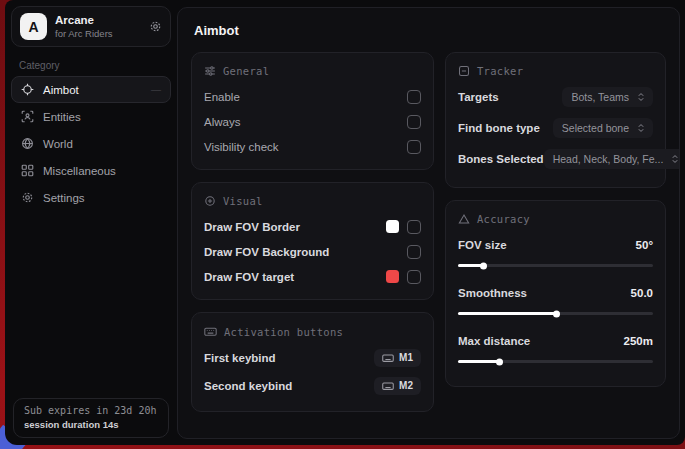 This screenshot has width=685, height=449. What do you see at coordinates (91, 424) in the screenshot?
I see `session-duration: session duration 14s` at bounding box center [91, 424].